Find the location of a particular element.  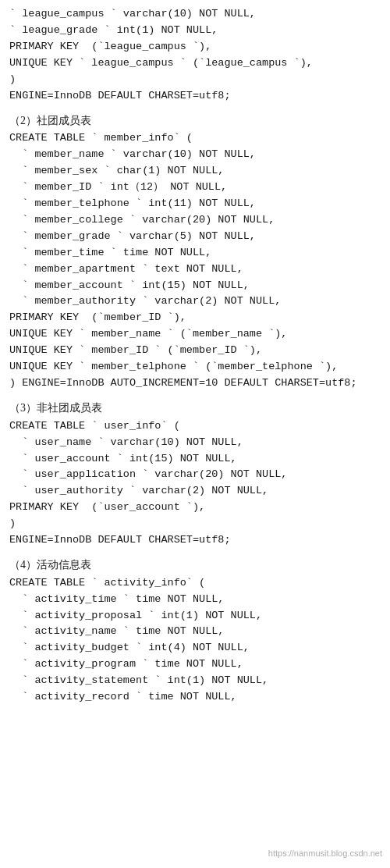

section-2-title: （2）社团成员表 is located at coordinates (195, 121).